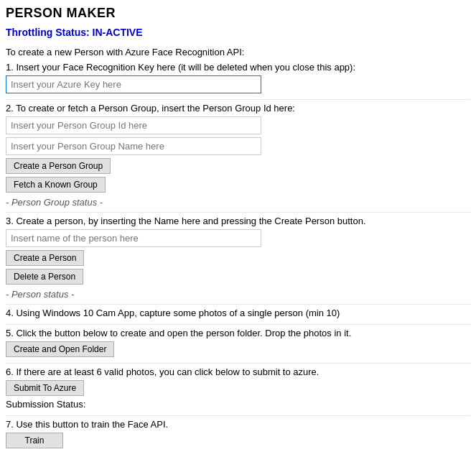 The image size is (476, 452). I want to click on step1-label: 1. Insert your Face Recognition Key here…, so click(238, 68).